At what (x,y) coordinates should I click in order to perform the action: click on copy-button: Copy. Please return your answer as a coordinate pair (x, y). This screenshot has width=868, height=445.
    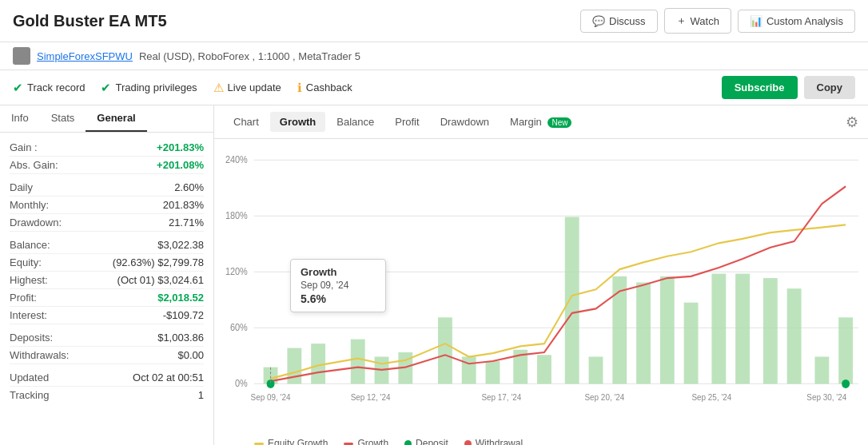
    Looking at the image, I should click on (830, 88).